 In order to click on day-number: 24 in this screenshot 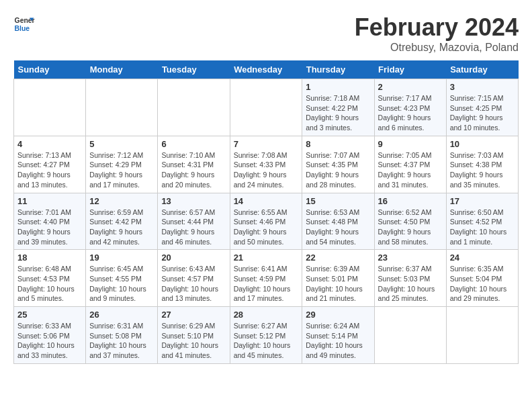, I will do `click(482, 258)`.